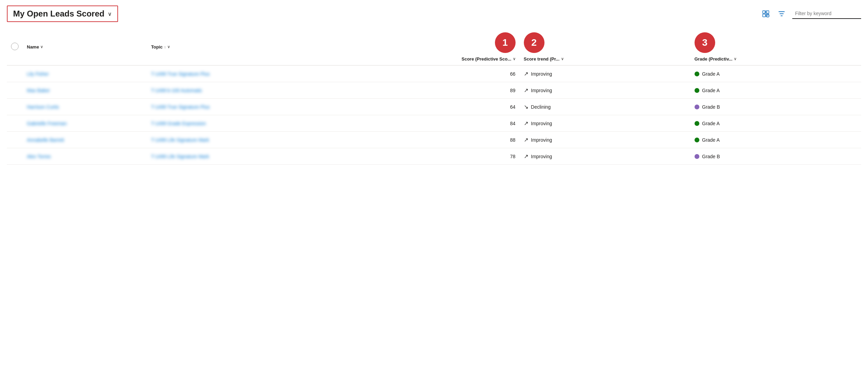  Describe the element at coordinates (434, 14) in the screenshot. I see `header-row: My Open Leads Scored ∨` at that location.